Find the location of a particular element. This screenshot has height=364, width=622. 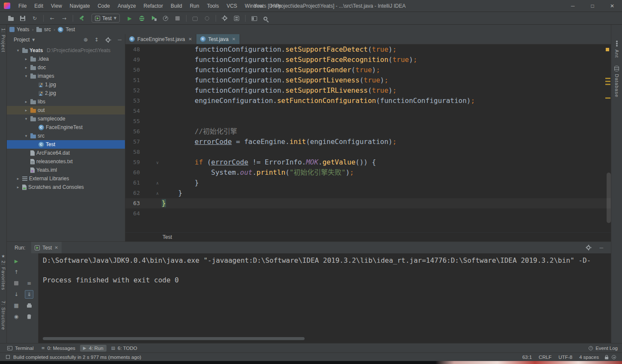

code-line-56: 56 //初始化引擎 is located at coordinates (368, 132).